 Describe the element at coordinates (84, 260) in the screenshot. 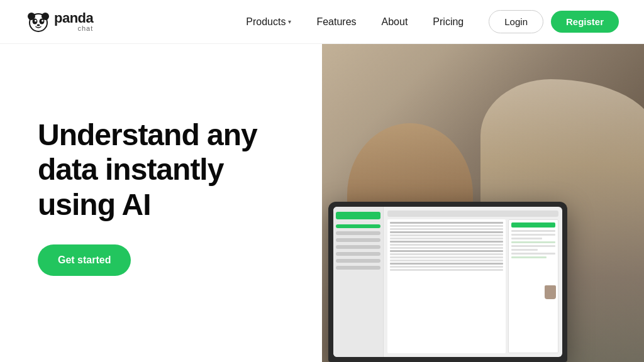

I see `get-started-button: Get started` at that location.